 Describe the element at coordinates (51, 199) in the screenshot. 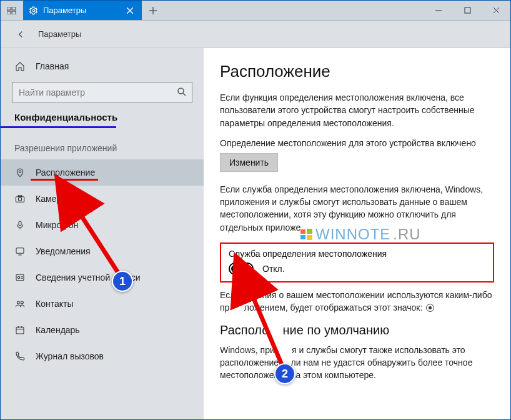

I see `sidebar-item-label: Камера` at that location.